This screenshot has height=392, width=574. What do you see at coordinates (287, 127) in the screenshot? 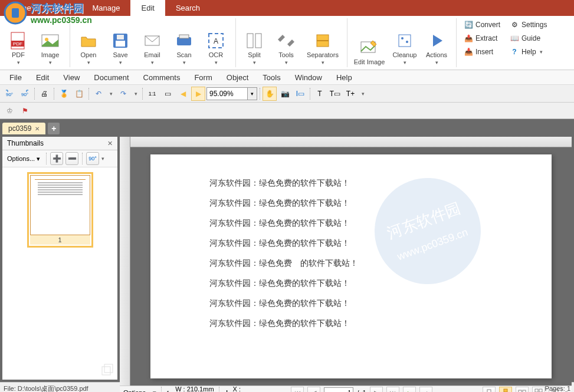
I see `document-tabs: pc0359 ✕ +` at bounding box center [287, 127].